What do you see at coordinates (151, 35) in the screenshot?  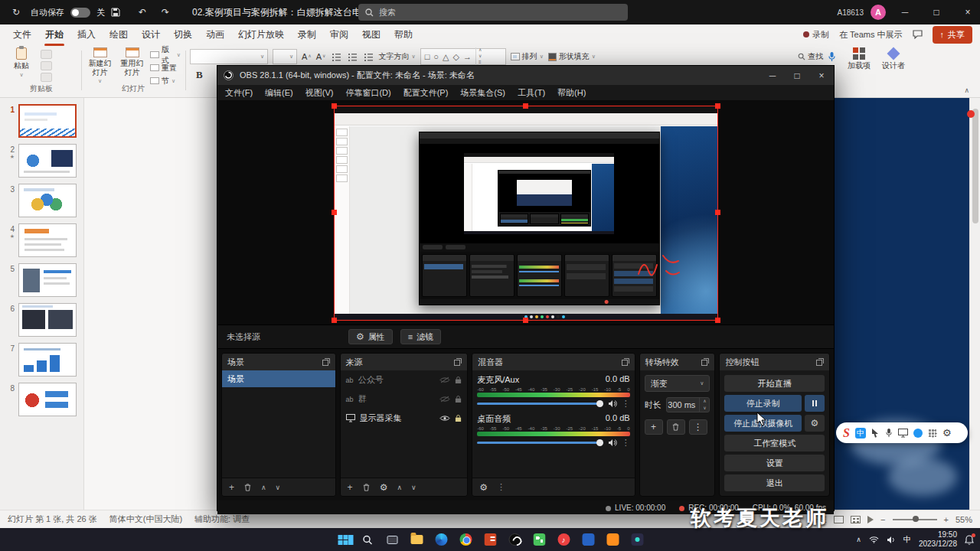 I see `tab-design: 设计` at bounding box center [151, 35].